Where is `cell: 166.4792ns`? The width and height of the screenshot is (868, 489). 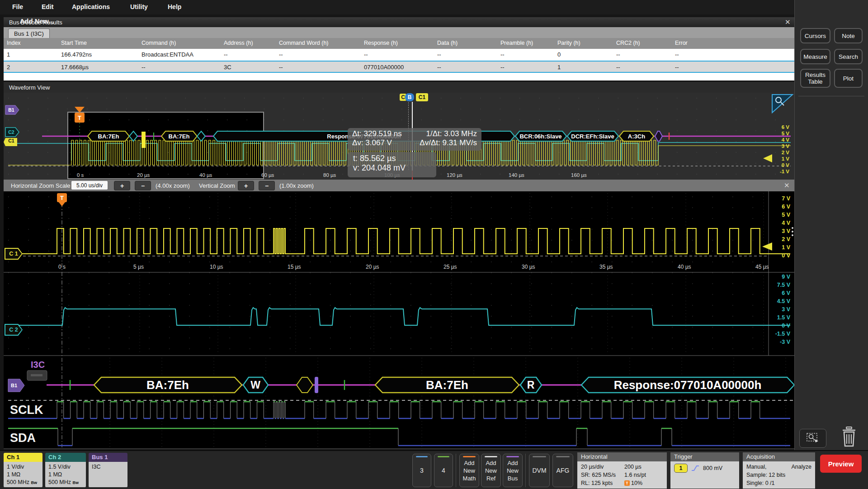 cell: 166.4792ns is located at coordinates (98, 55).